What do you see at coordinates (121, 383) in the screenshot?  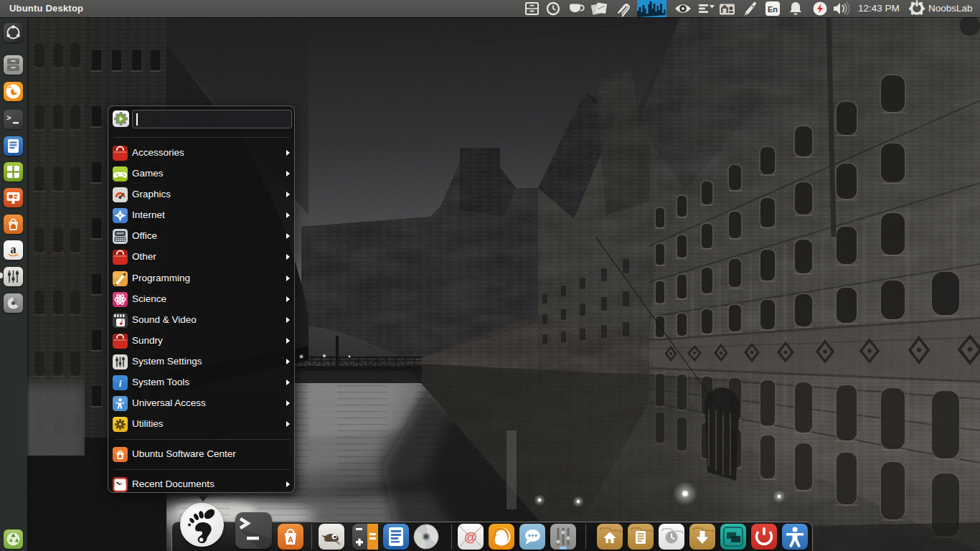 I see `svg-text: i` at bounding box center [121, 383].